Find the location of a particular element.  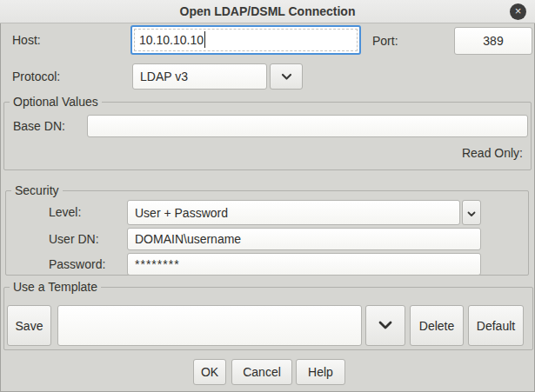

ok-button-label: OK is located at coordinates (210, 372).